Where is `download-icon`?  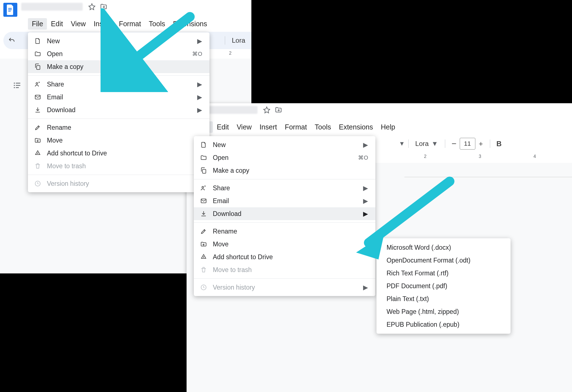 download-icon is located at coordinates (204, 214).